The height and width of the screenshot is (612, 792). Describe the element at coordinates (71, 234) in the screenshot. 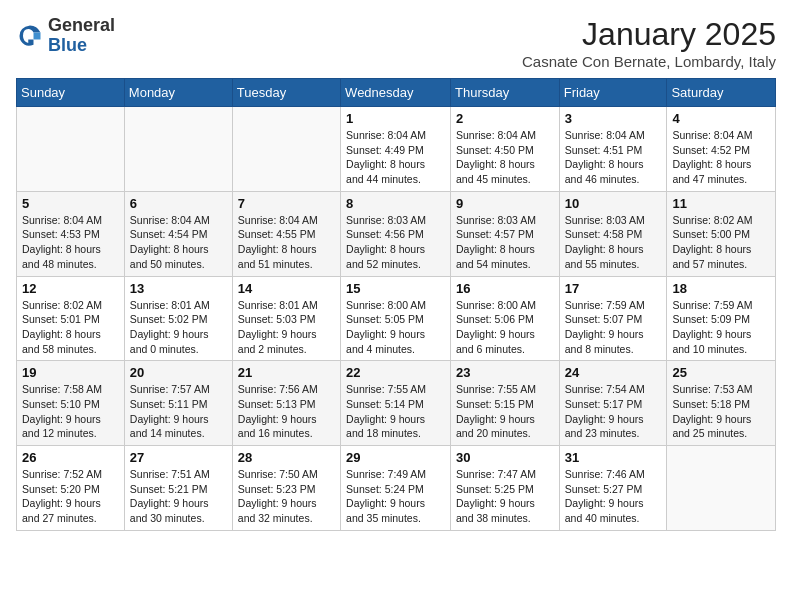

I see `calendar-cell: 5Sunrise: 8:04 AM Sunset: 4:53 PM Daylig…` at that location.